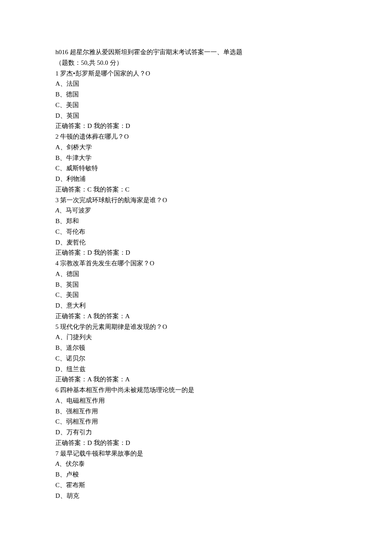  What do you see at coordinates (196, 63) in the screenshot?
I see `question-count: （题数：50,共 50.0 分）` at bounding box center [196, 63].